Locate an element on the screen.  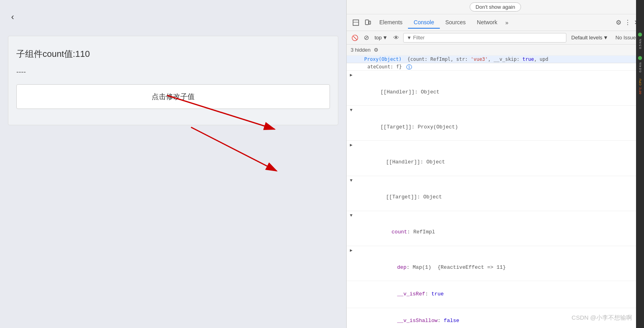
count-label: 子组件count值:110 is located at coordinates (173, 54).